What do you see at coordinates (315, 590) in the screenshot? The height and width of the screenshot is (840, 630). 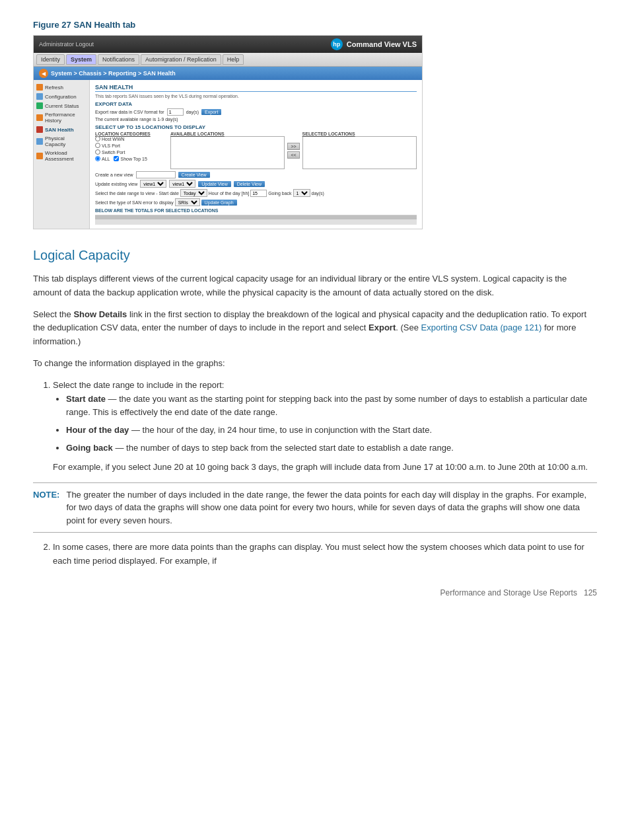 I see `page-footer: Performance and Storage Use Reports 125` at bounding box center [315, 590].